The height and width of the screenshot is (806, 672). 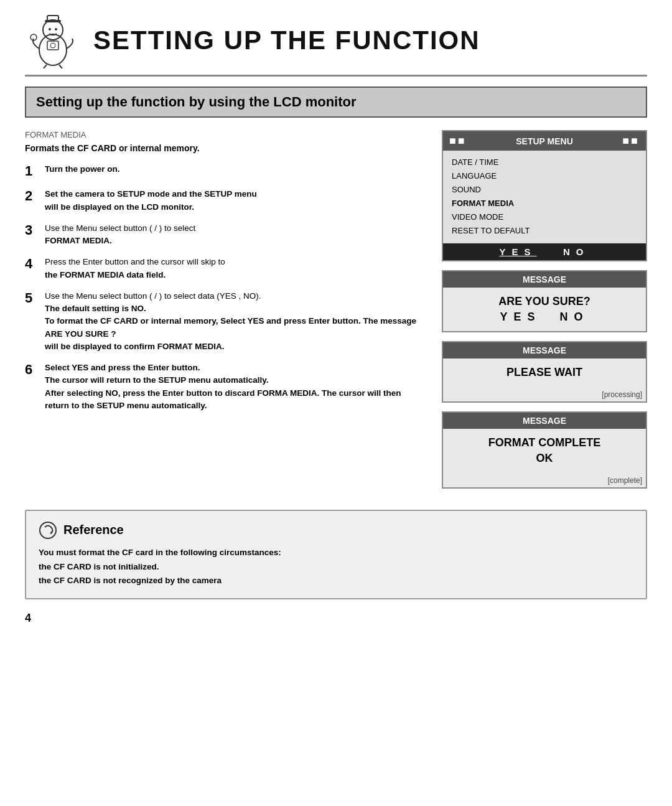 I want to click on step-3: 3 Use the Menu select button ( / ) to se…, so click(x=224, y=235).